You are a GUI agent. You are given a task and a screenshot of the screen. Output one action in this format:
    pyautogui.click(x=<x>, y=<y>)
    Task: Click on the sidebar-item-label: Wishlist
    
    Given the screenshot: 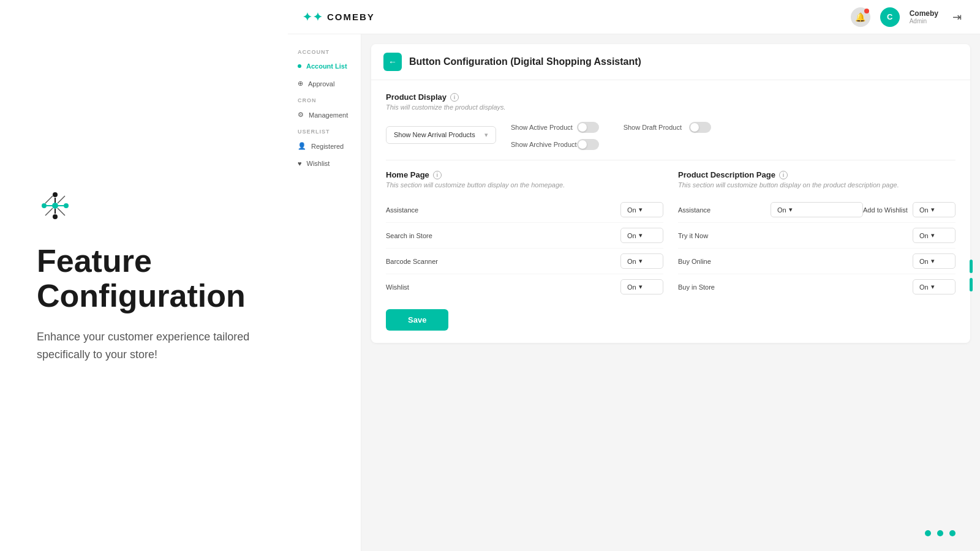 What is the action you would take?
    pyautogui.click(x=318, y=163)
    